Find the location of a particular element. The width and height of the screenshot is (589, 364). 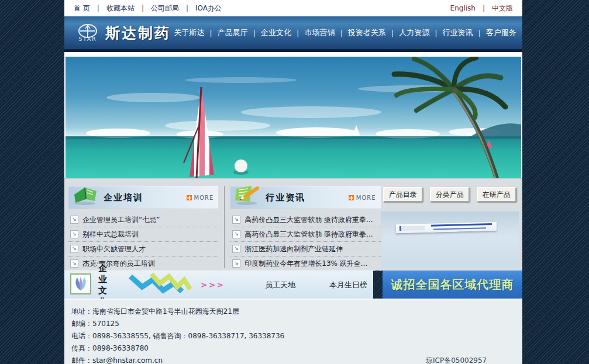

link-home: 首 页 is located at coordinates (82, 8).